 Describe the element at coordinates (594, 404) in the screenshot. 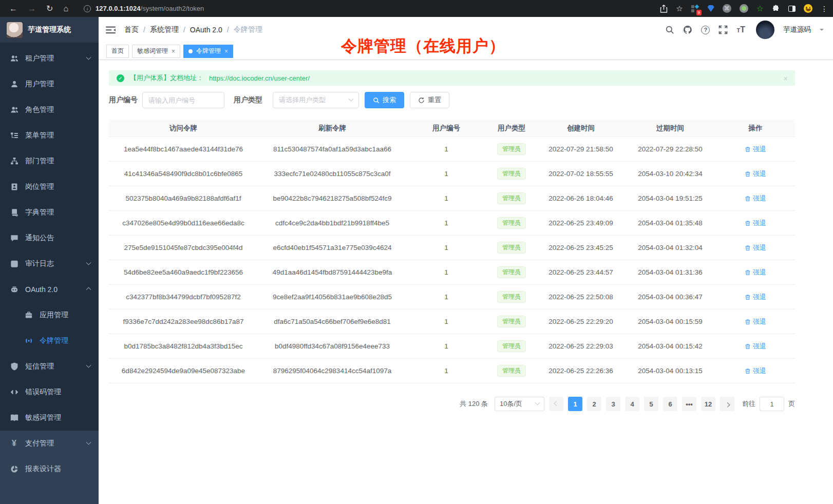

I see `page-button-2: 2` at that location.